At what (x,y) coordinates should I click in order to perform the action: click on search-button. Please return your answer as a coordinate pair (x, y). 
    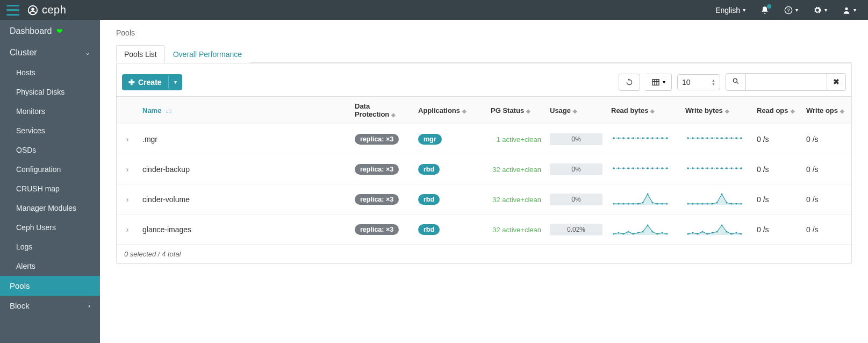
    Looking at the image, I should click on (736, 82).